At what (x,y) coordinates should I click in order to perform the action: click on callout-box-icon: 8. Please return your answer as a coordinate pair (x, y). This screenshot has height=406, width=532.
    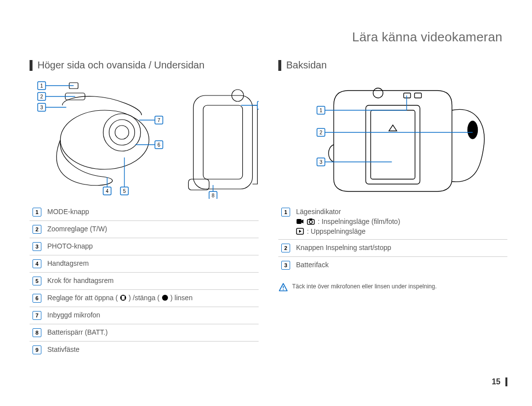
    Looking at the image, I should click on (37, 333).